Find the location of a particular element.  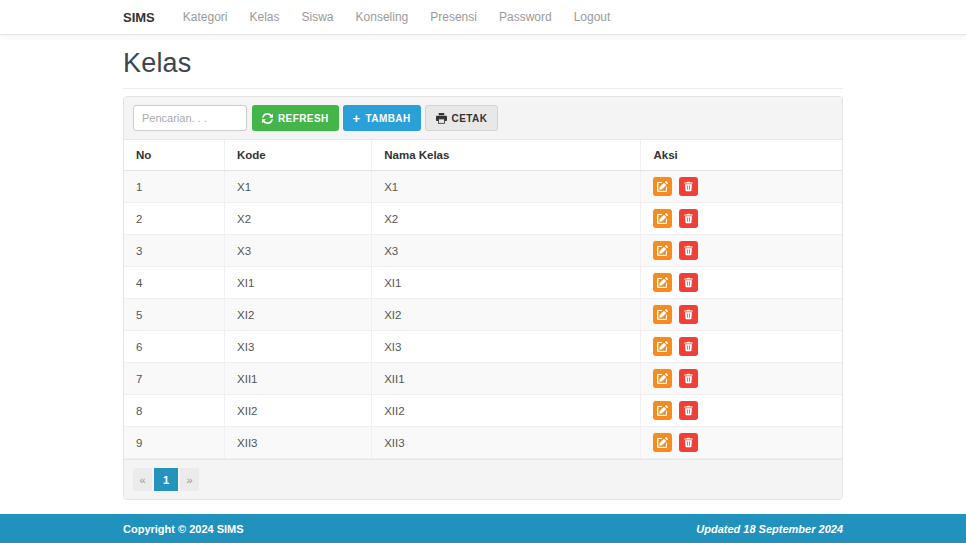

refresh-icon is located at coordinates (268, 118).